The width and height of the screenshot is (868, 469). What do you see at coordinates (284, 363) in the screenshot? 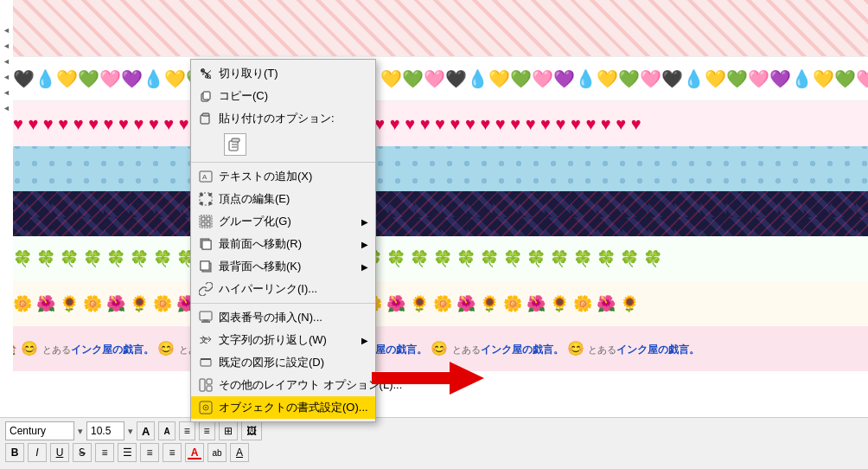
I see `menu-item-default-shape: 既定の図形に設定(D)` at bounding box center [284, 363].